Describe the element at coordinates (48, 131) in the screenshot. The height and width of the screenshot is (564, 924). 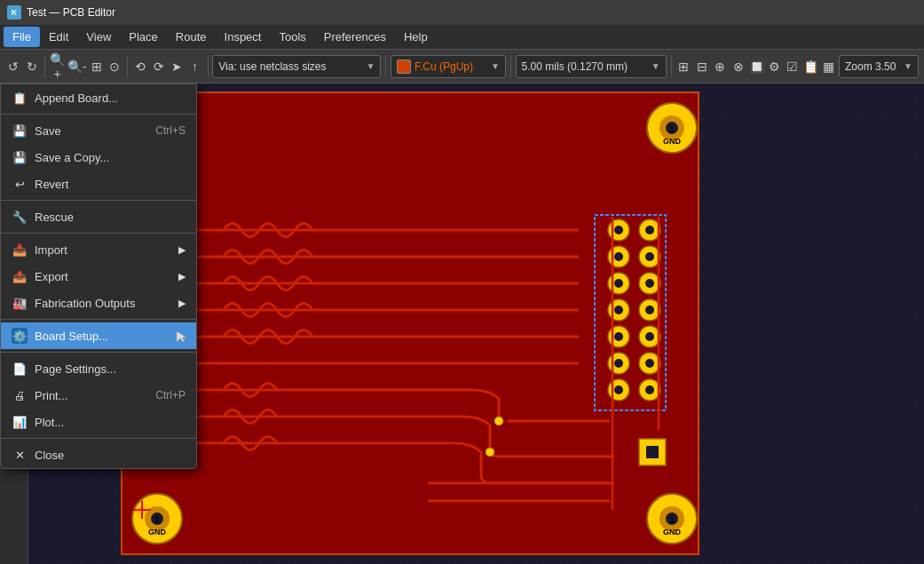
I see `save-label: Save` at that location.